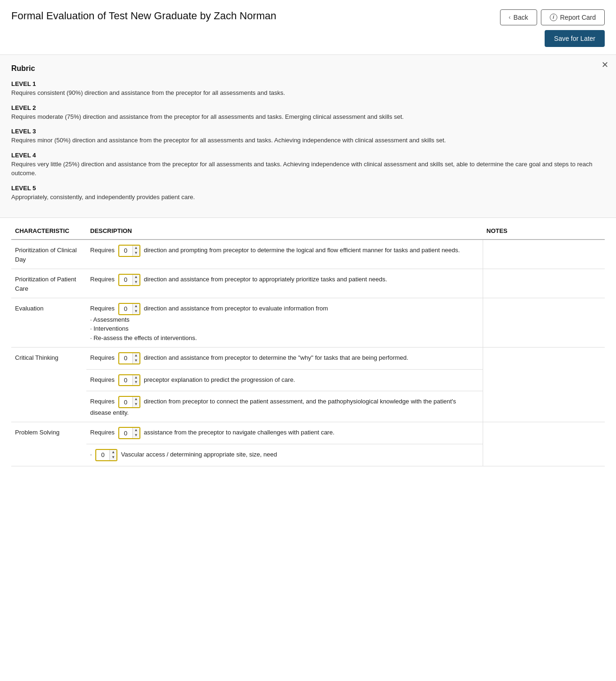  What do you see at coordinates (219, 379) in the screenshot?
I see `description-after-line: preceptor explanation to predict the pro…` at bounding box center [219, 379].